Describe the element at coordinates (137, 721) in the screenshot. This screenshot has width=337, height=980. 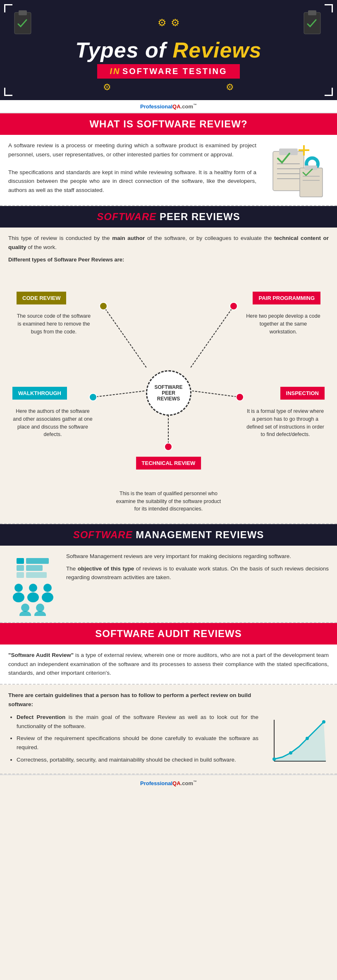
I see `list-item: Defect Prevention is the main goal of th…` at that location.